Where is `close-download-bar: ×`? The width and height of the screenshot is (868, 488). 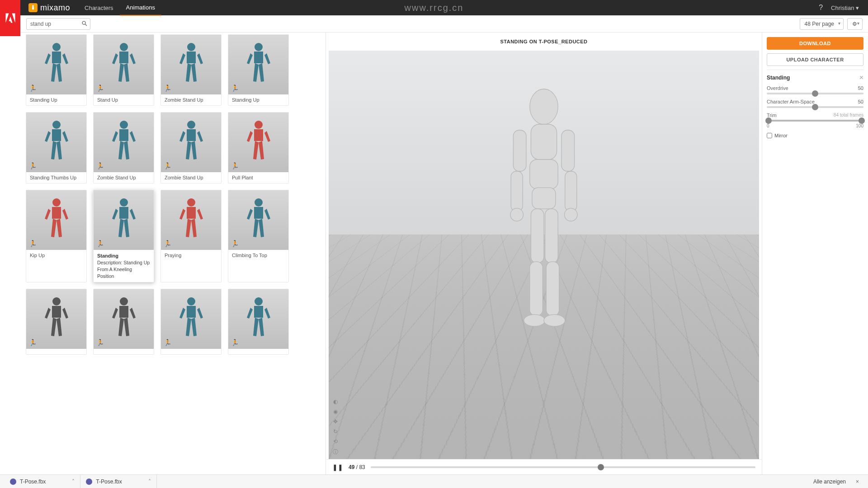
close-download-bar: × is located at coordinates (857, 482).